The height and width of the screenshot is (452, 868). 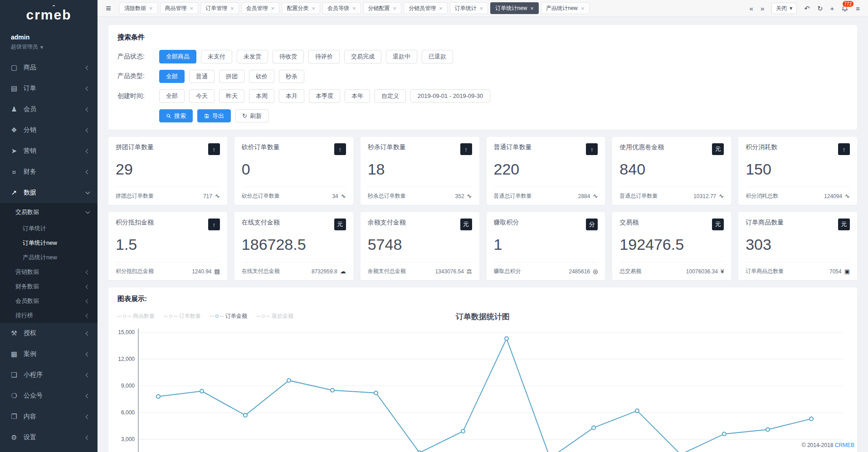 I want to click on legend-order-count: 订单数量, so click(x=182, y=316).